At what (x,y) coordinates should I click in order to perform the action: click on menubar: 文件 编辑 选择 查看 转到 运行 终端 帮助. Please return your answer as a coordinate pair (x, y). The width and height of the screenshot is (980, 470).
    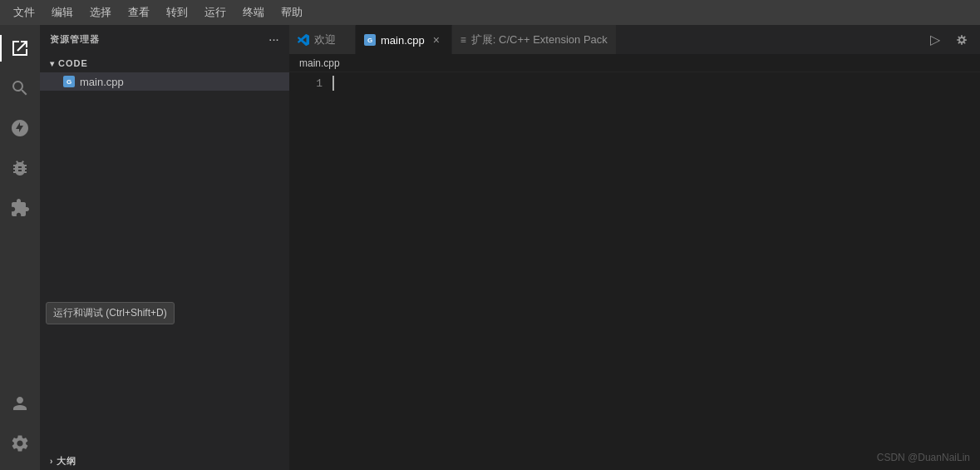
    Looking at the image, I should click on (490, 12).